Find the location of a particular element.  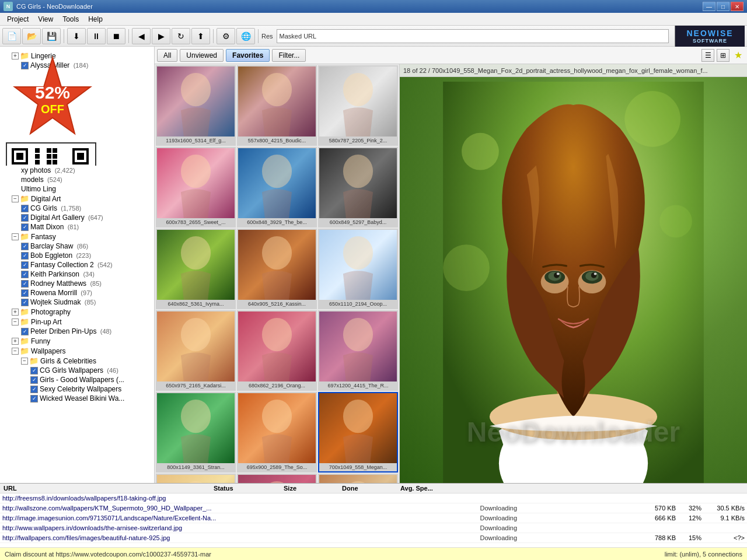

pause-button: ⏸ is located at coordinates (96, 36).